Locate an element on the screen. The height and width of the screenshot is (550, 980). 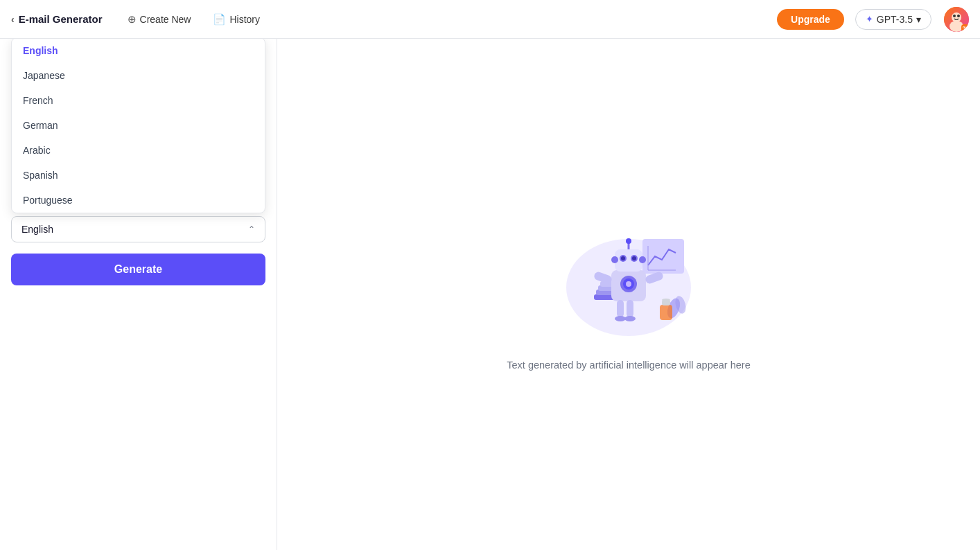
language-dropdown-list: English Japanese French German Arabic Sp… is located at coordinates (139, 126).